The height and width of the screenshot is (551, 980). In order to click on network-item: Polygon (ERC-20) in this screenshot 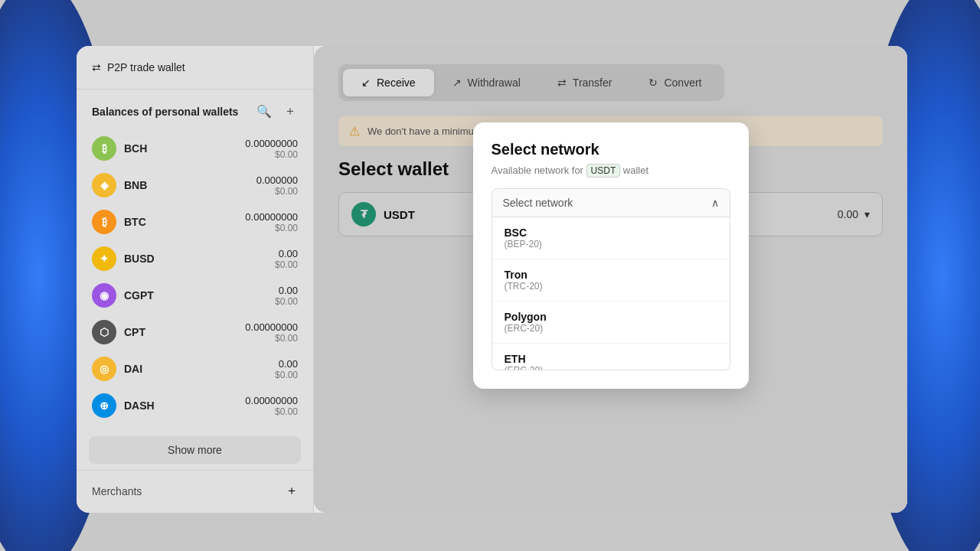, I will do `click(611, 323)`.